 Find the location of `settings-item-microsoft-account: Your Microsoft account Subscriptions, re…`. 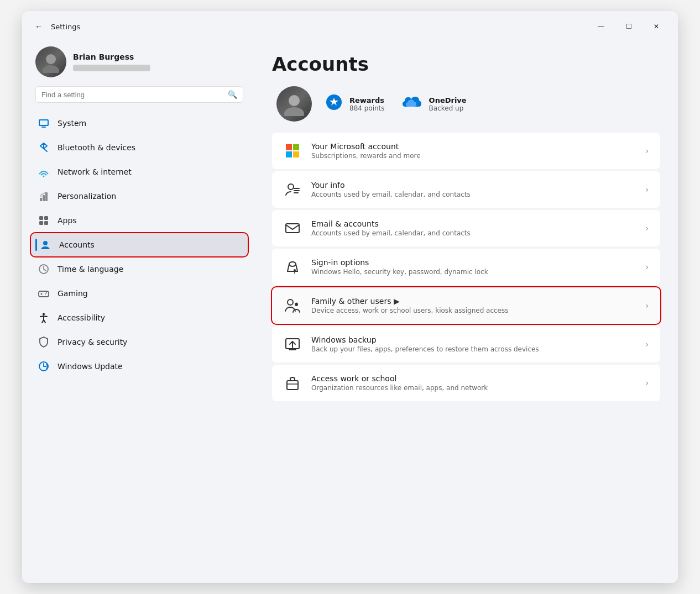

settings-item-microsoft-account: Your Microsoft account Subscriptions, re… is located at coordinates (466, 151).